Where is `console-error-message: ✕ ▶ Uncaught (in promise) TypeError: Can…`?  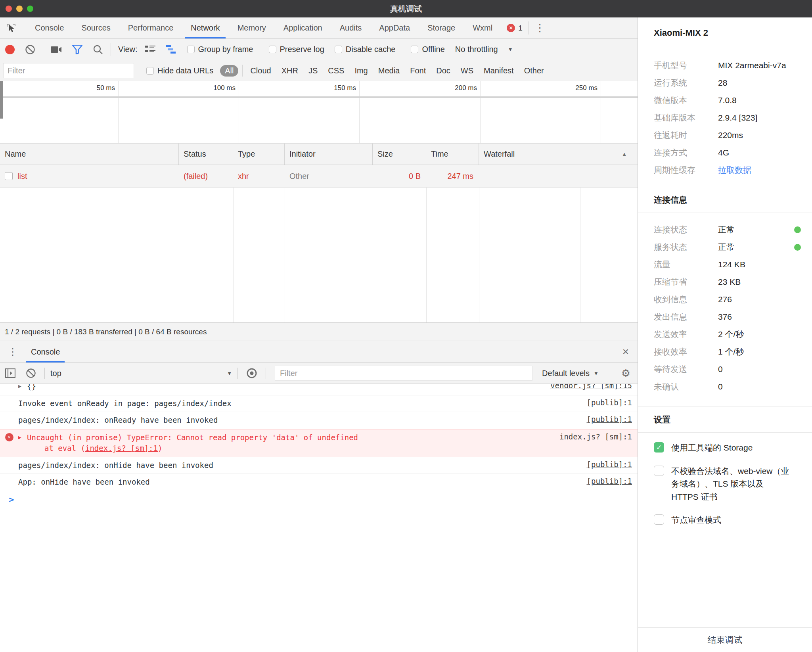
console-error-message: ✕ ▶ Uncaught (in promise) TypeError: Can… is located at coordinates (319, 443).